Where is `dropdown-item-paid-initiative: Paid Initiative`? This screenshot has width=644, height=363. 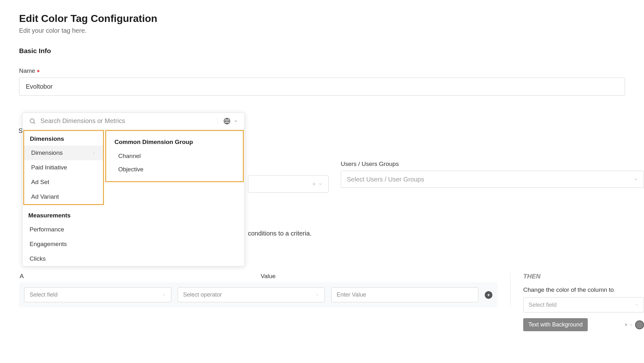 dropdown-item-paid-initiative: Paid Initiative is located at coordinates (64, 168).